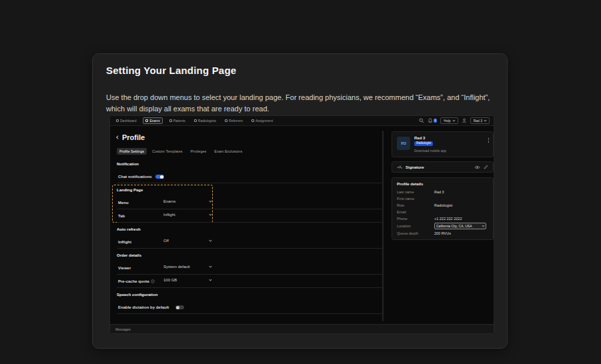 The height and width of the screenshot is (364, 601). Describe the element at coordinates (416, 212) in the screenshot. I see `detail-label: Email` at that location.